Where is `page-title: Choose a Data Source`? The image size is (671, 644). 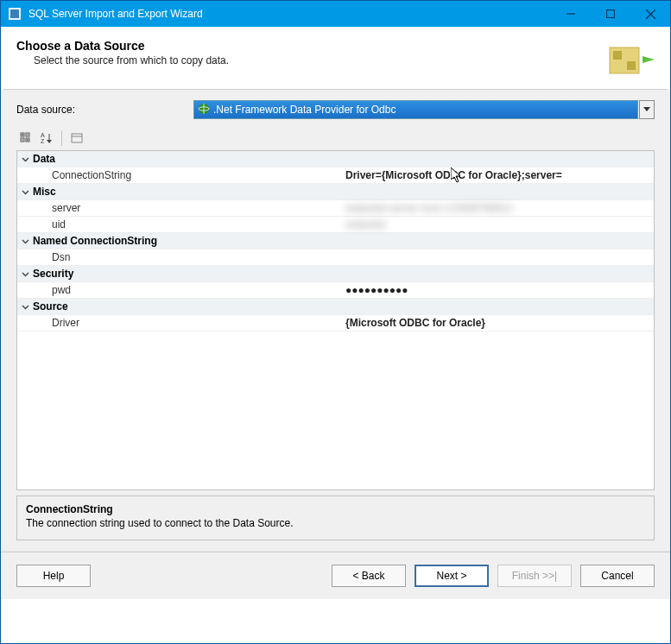 page-title: Choose a Data Source is located at coordinates (307, 46).